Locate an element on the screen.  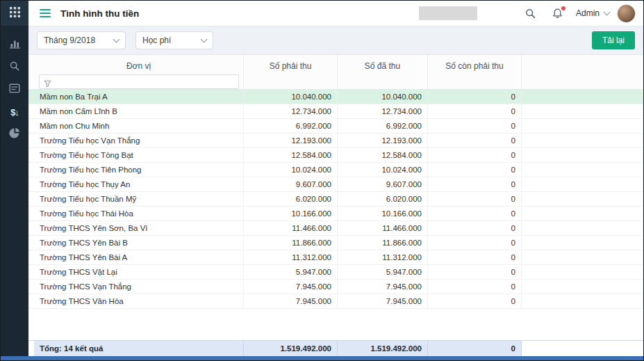
column-header-unit: Đơn vị is located at coordinates (139, 66).